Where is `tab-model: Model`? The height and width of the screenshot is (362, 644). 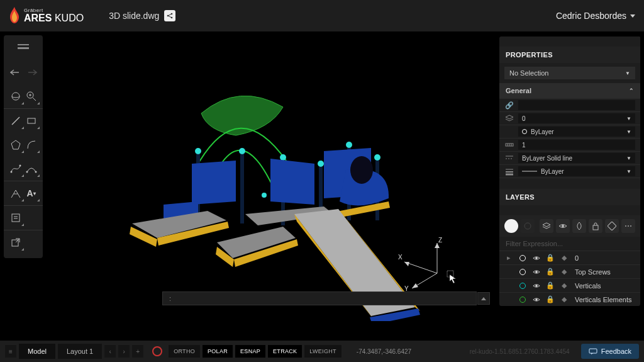 tab-model: Model is located at coordinates (37, 351).